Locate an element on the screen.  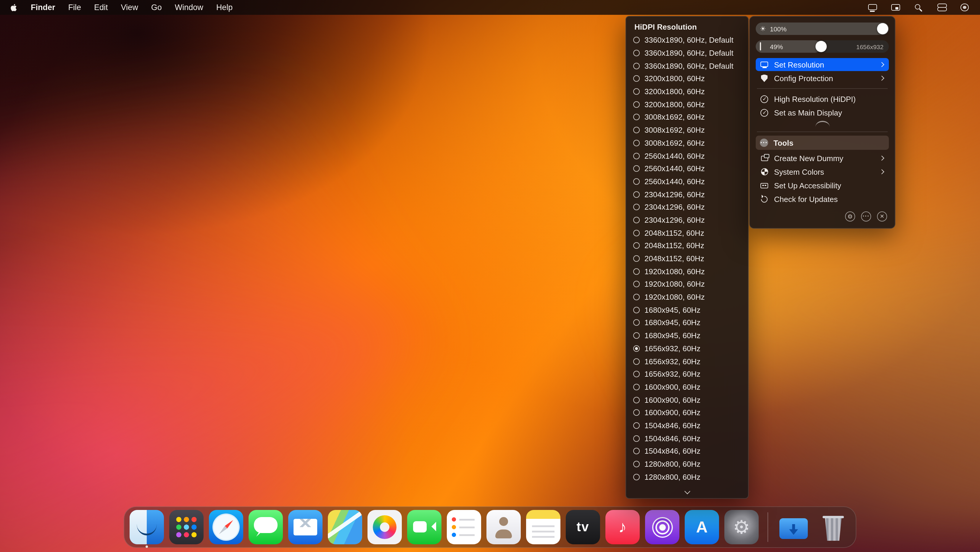
menu-item: Create New Dummy is located at coordinates (822, 158).